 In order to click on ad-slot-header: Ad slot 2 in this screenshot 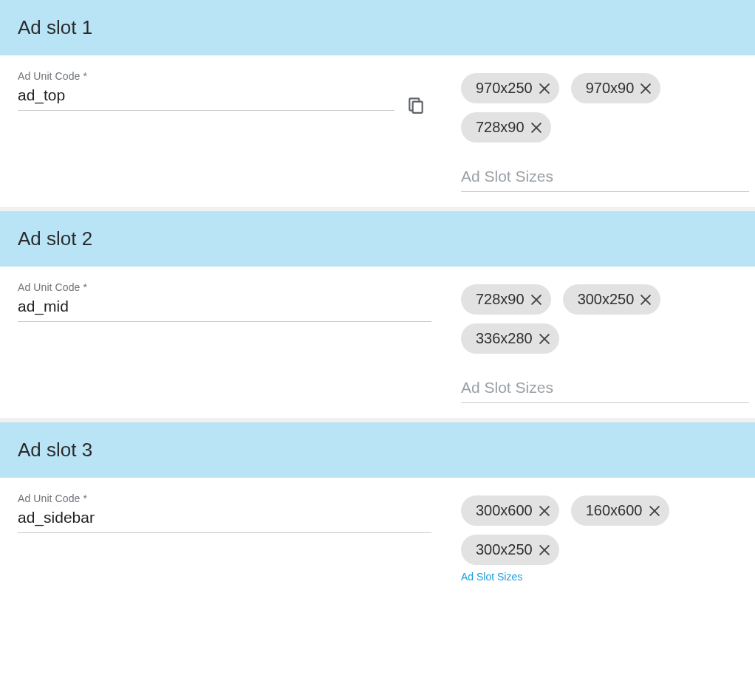, I will do `click(378, 239)`.